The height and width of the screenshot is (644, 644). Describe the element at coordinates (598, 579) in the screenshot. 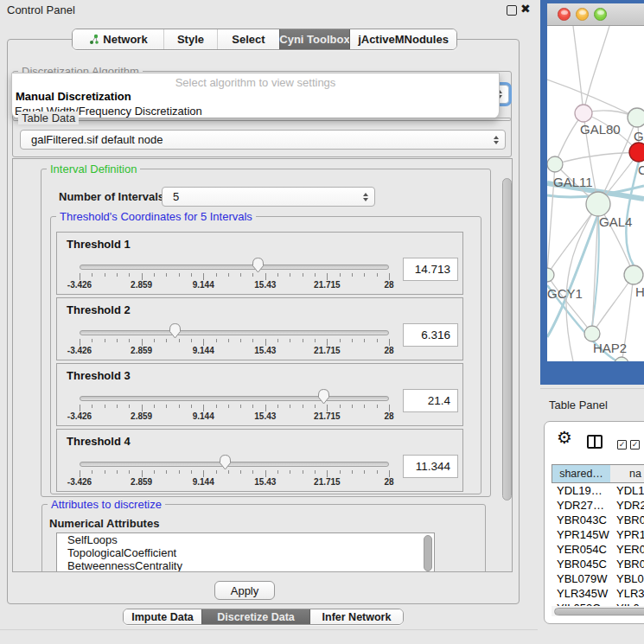

I see `table-row: YBL079WYBL0` at that location.